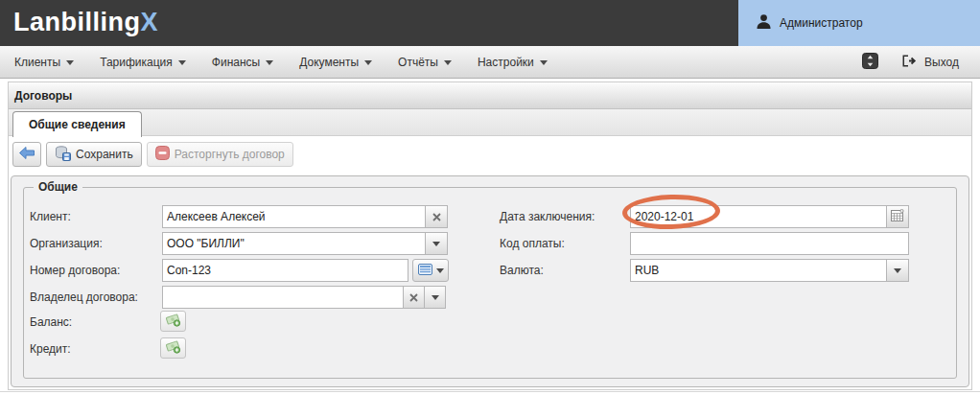 The width and height of the screenshot is (980, 395). What do you see at coordinates (758, 217) in the screenshot?
I see `conclusion-date-input` at bounding box center [758, 217].